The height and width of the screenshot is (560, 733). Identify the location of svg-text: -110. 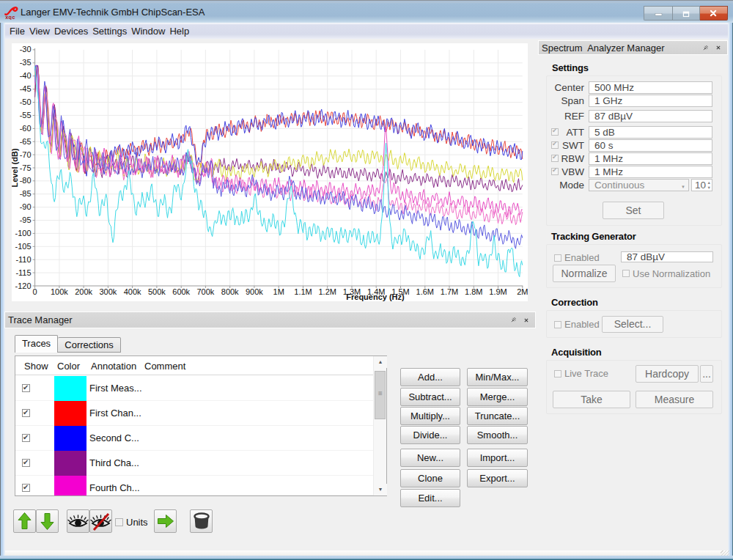
(23, 259).